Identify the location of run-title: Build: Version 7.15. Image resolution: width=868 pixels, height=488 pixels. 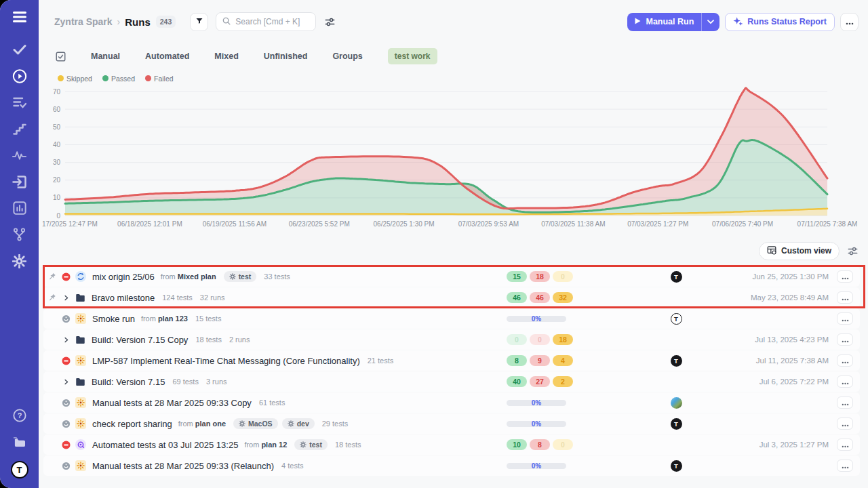
(128, 382).